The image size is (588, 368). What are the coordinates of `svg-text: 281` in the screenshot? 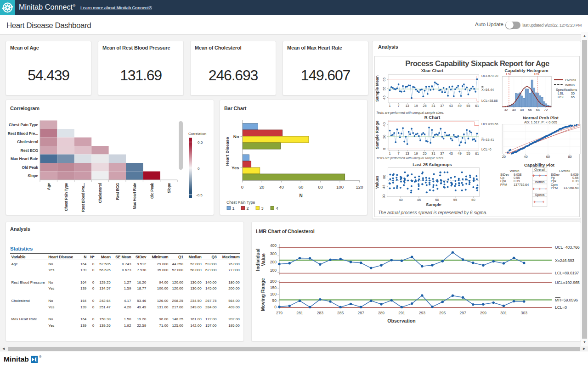 It's located at (300, 313).